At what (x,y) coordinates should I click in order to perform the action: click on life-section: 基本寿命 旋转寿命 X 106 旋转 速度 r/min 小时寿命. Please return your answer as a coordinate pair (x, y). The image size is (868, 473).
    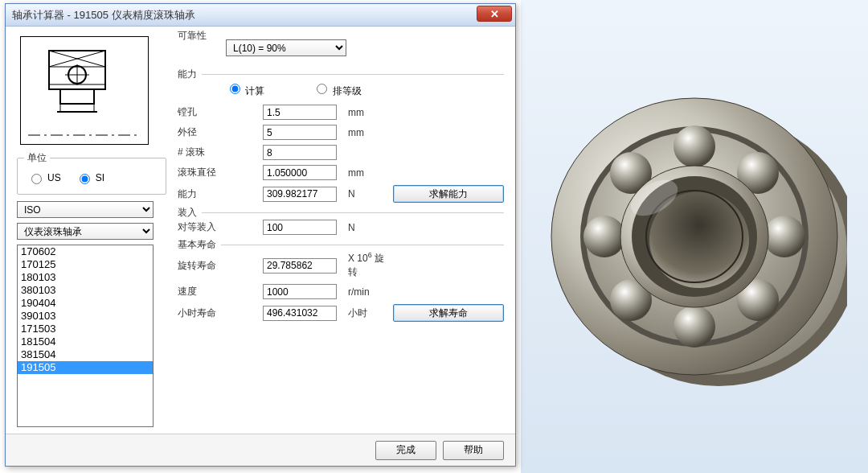
    Looking at the image, I should click on (341, 286).